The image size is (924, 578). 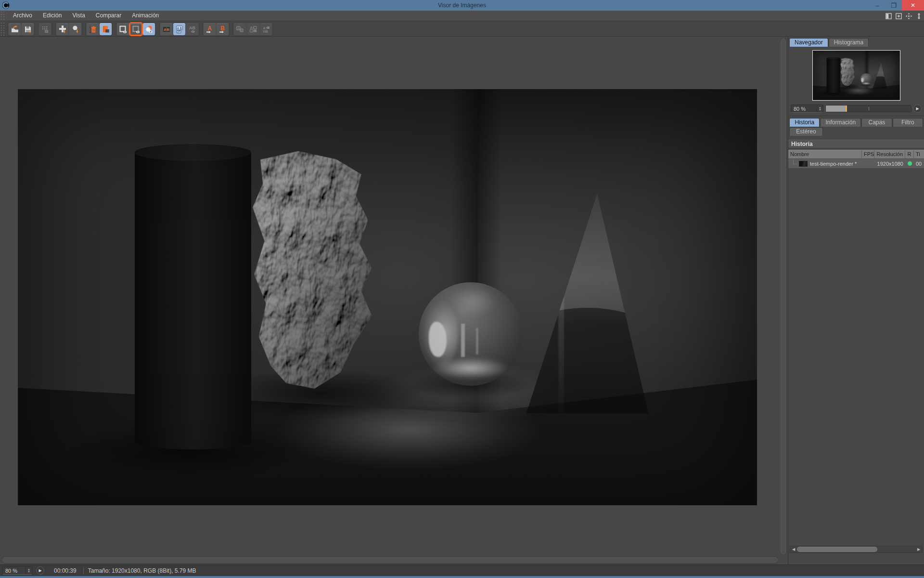 I want to click on play-arrow-icon: ▶, so click(x=40, y=570).